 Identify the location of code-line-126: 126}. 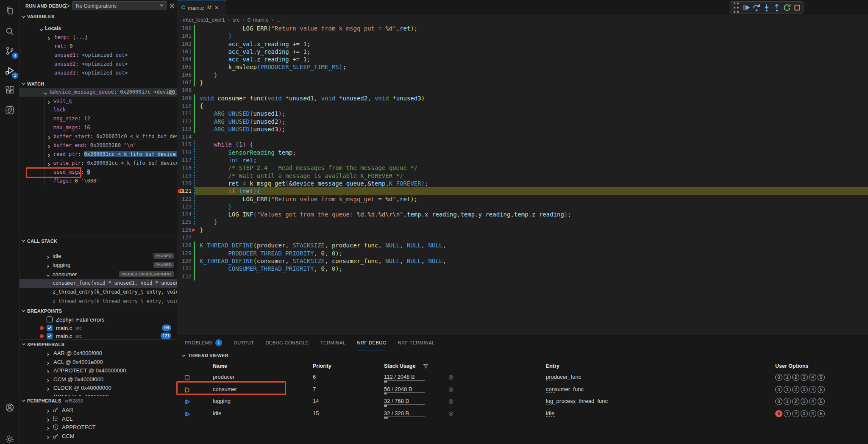
(523, 230).